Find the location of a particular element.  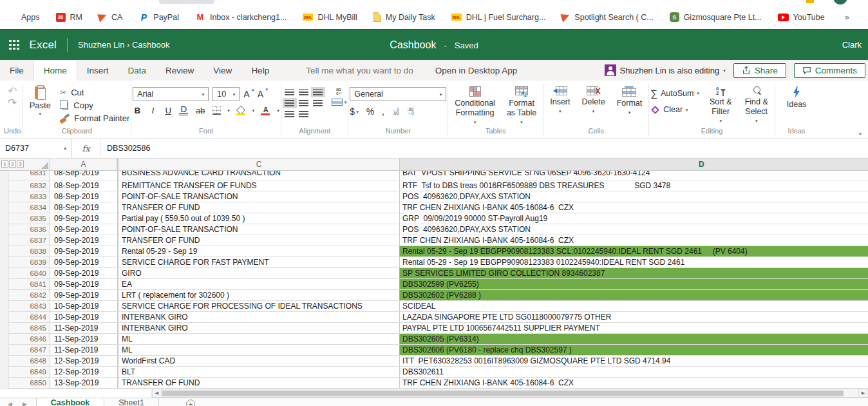

copy-button: Copy is located at coordinates (95, 105).